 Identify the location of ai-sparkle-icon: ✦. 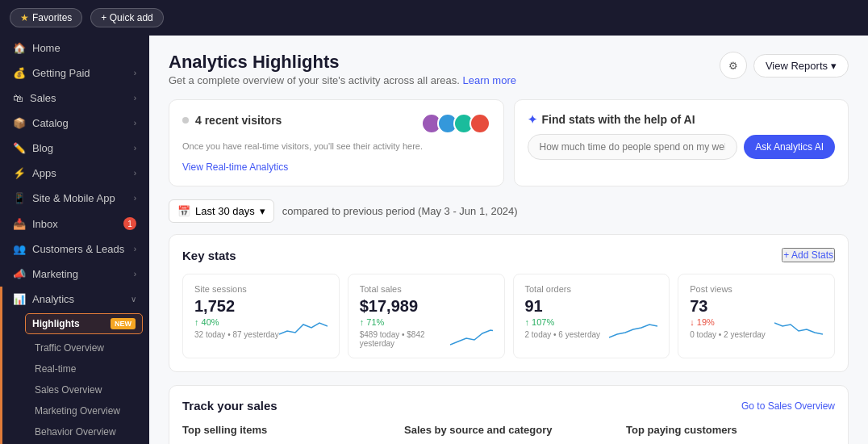
(532, 119).